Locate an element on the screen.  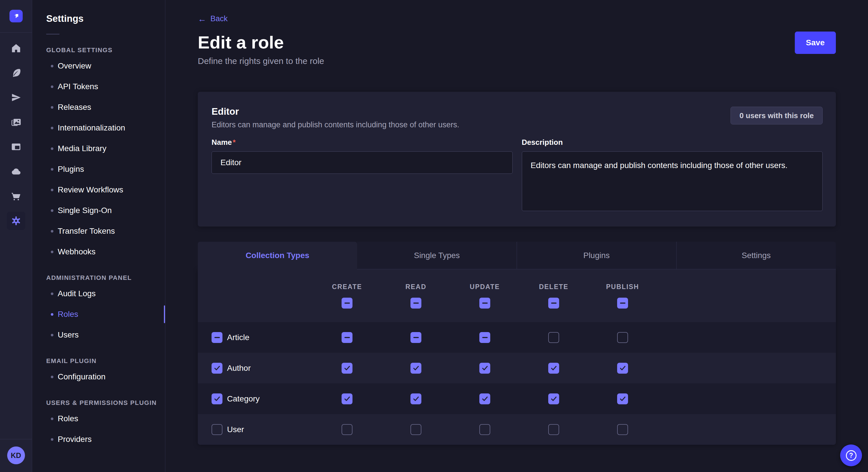
sidebar-item-transfer-tokens: Transfer Tokens is located at coordinates (106, 231).